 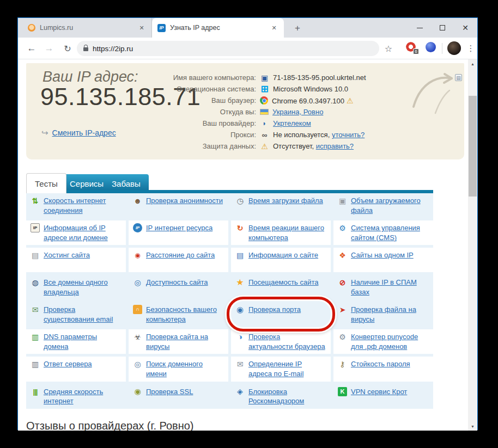 I want to click on scrollbar-thumb, so click(x=473, y=146).